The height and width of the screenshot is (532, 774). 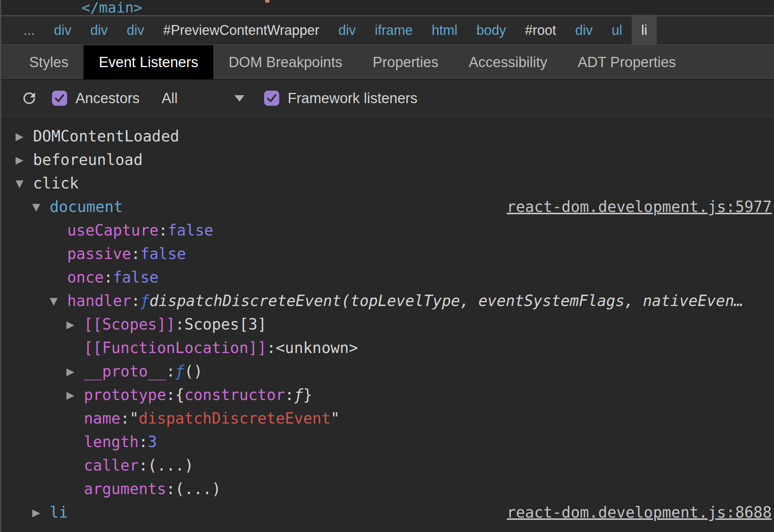 What do you see at coordinates (308, 395) in the screenshot?
I see `prop-prototype-text: }` at bounding box center [308, 395].